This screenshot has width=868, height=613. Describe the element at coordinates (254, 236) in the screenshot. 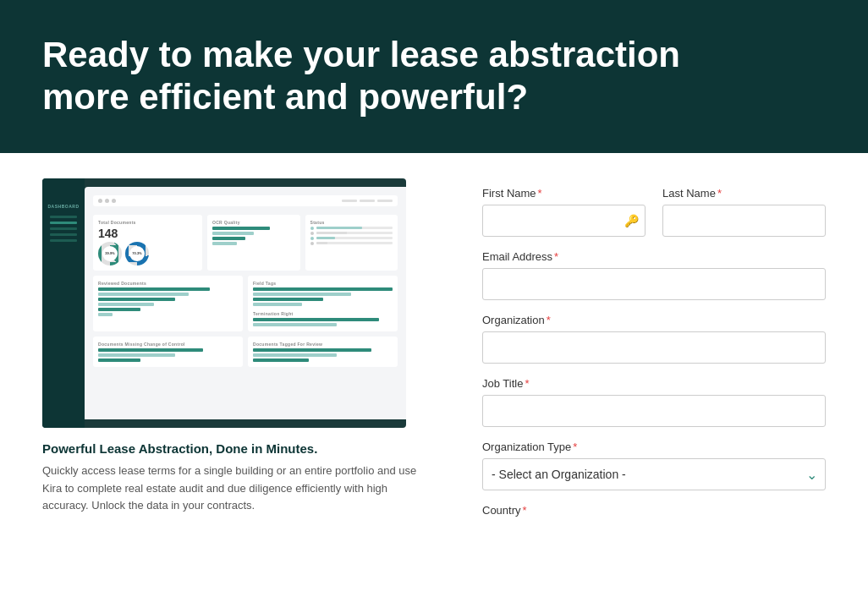

I see `ocr-bars` at that location.